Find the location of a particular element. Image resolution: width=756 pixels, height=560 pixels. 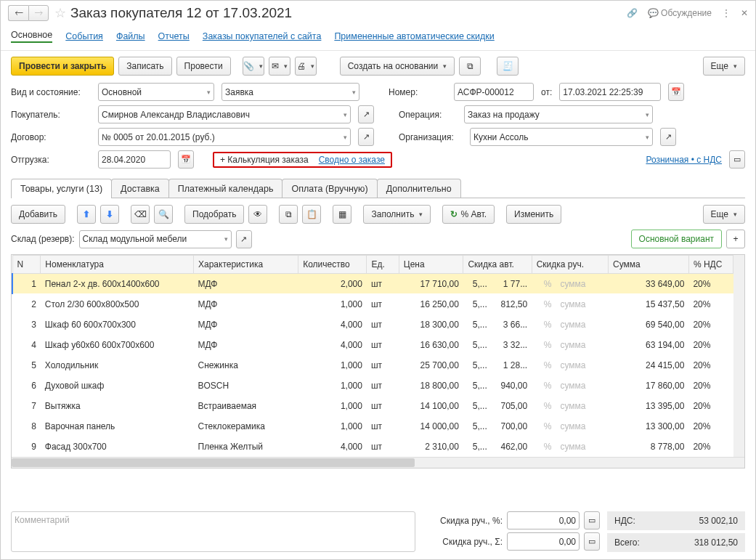

table-row: 3Шкаф 60 600х700х300МДФ4,000шт18 300,005… is located at coordinates (373, 325).